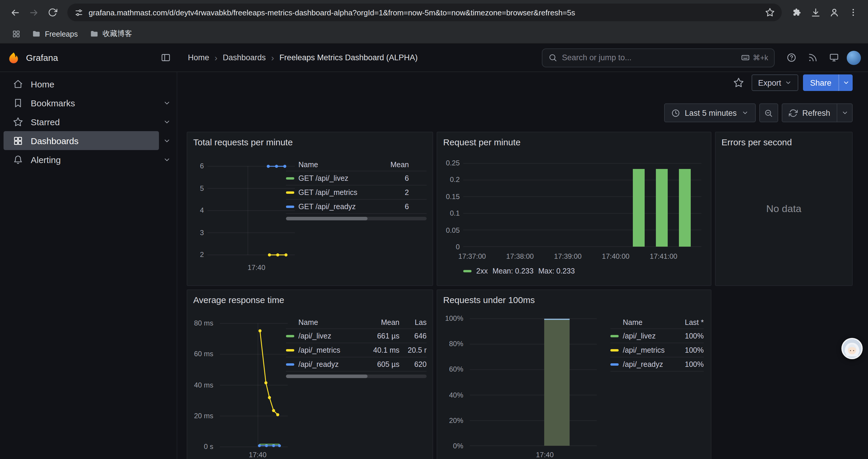 The image size is (868, 459). What do you see at coordinates (16, 34) in the screenshot?
I see `apps-grid-icon` at bounding box center [16, 34].